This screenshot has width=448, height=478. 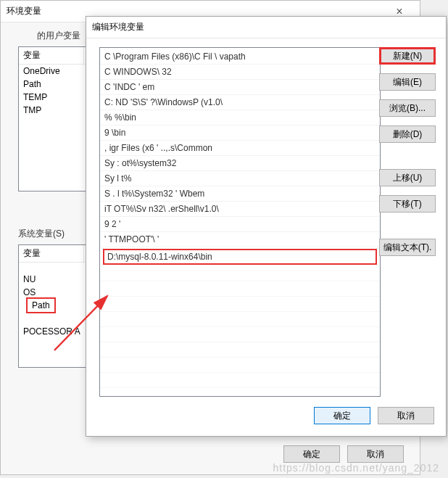 What do you see at coordinates (240, 118) in the screenshot?
I see `list-item: % %\bin` at bounding box center [240, 118].